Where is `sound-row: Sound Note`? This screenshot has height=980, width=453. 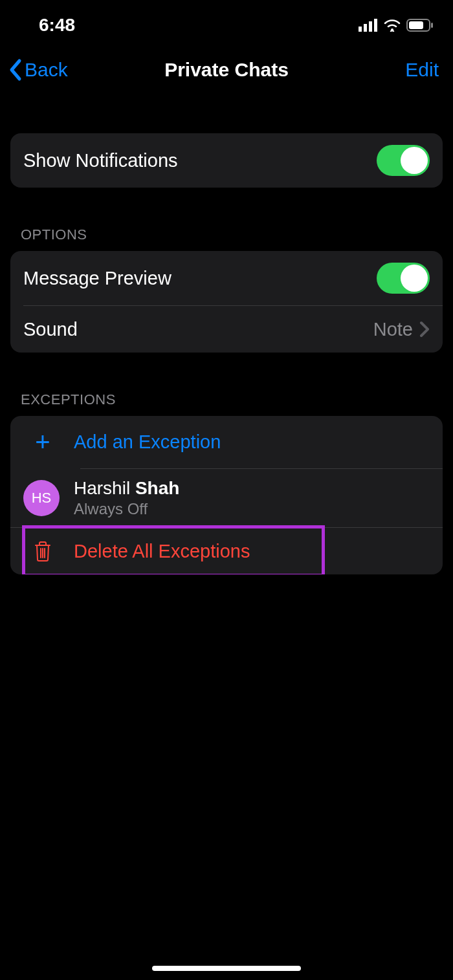 sound-row: Sound Note is located at coordinates (226, 329).